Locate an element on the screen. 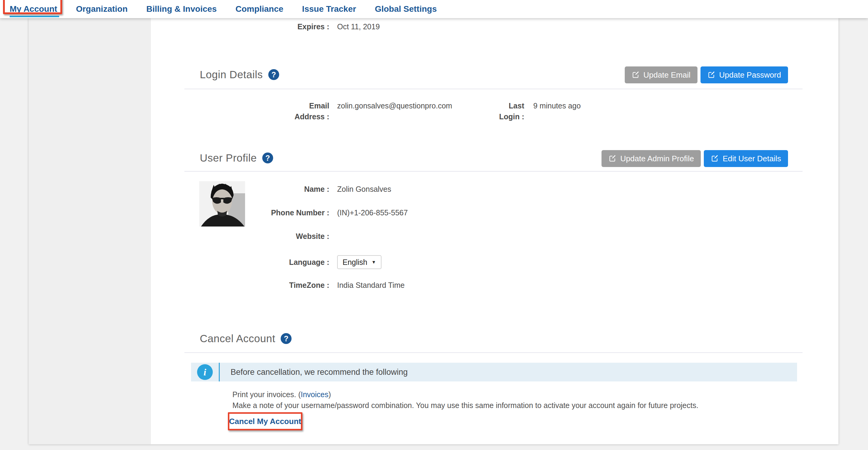 Image resolution: width=868 pixels, height=450 pixels. tab-billing-invoices: Billing & Invoices is located at coordinates (181, 9).